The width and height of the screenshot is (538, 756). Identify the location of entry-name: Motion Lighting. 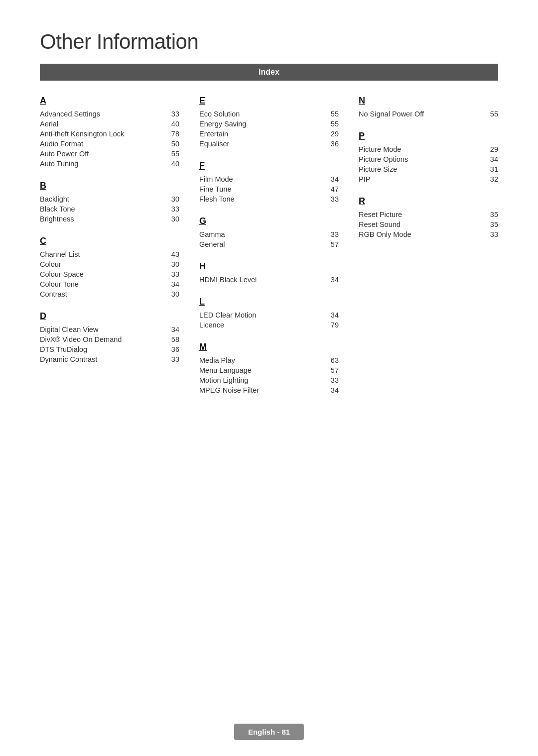
(262, 380).